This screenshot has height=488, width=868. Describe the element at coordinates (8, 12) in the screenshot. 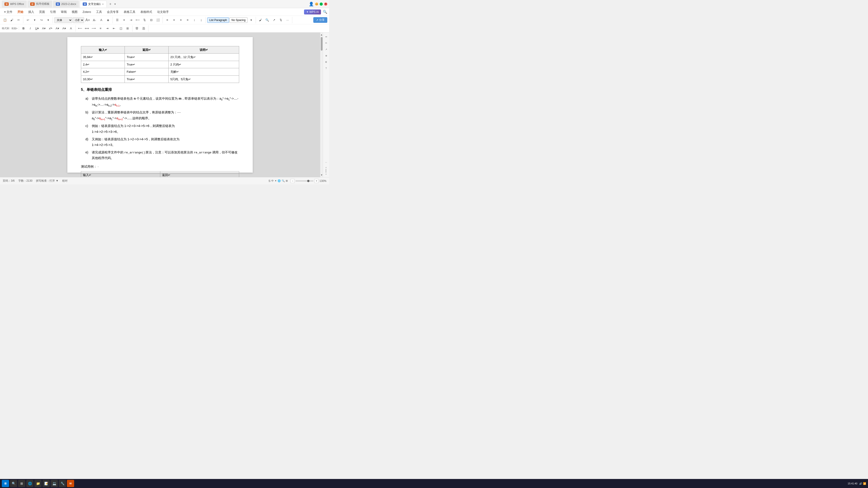

I see `menu-file: ≡ 文件` at that location.